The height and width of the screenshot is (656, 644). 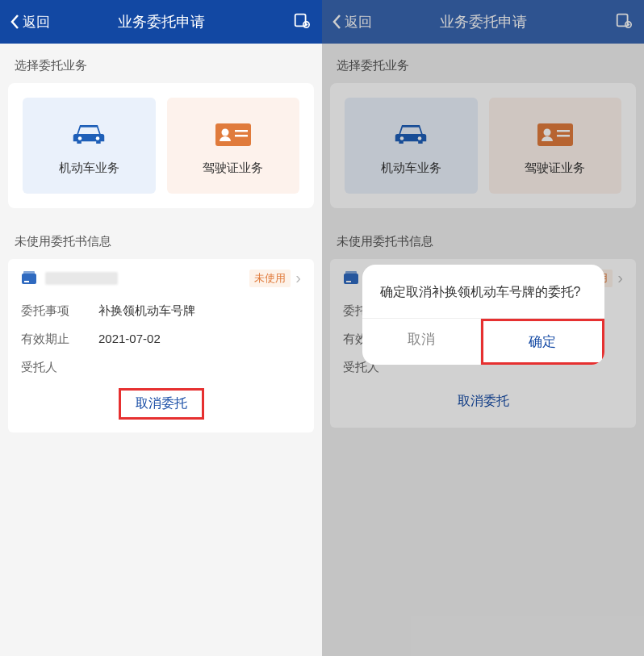 I want to click on expire-value: 2021-07-02, so click(x=129, y=339).